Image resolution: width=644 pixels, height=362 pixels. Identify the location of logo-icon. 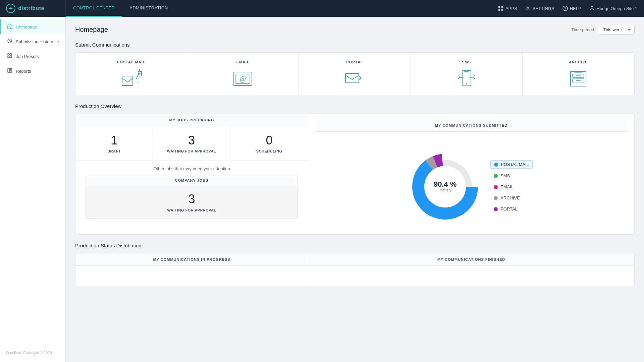
(11, 8).